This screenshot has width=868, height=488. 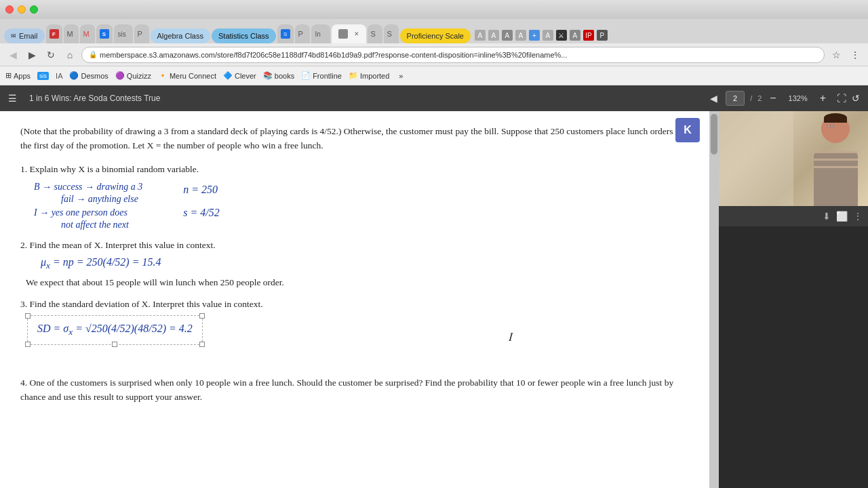 I want to click on meru-icon: 🔸, so click(x=163, y=76).